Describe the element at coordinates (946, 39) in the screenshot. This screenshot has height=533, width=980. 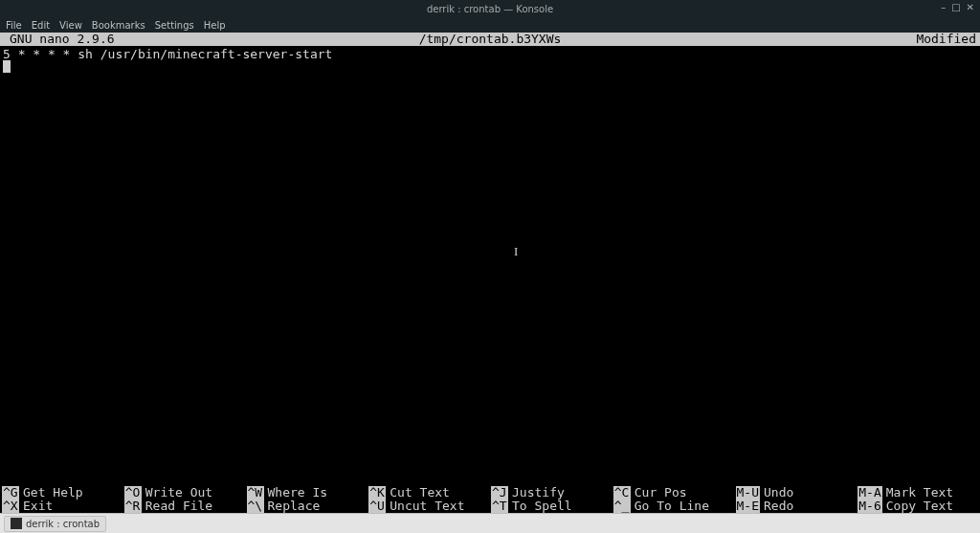
I see `nano-status: Modified` at that location.